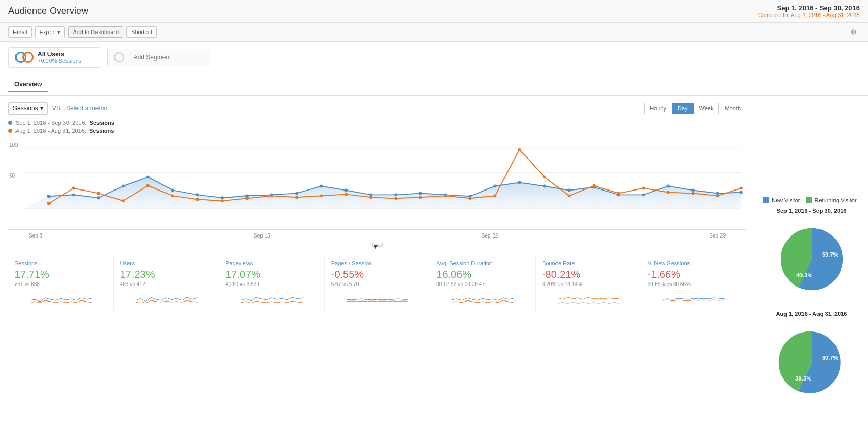 The width and height of the screenshot is (868, 443). I want to click on week-button: Week, so click(707, 108).